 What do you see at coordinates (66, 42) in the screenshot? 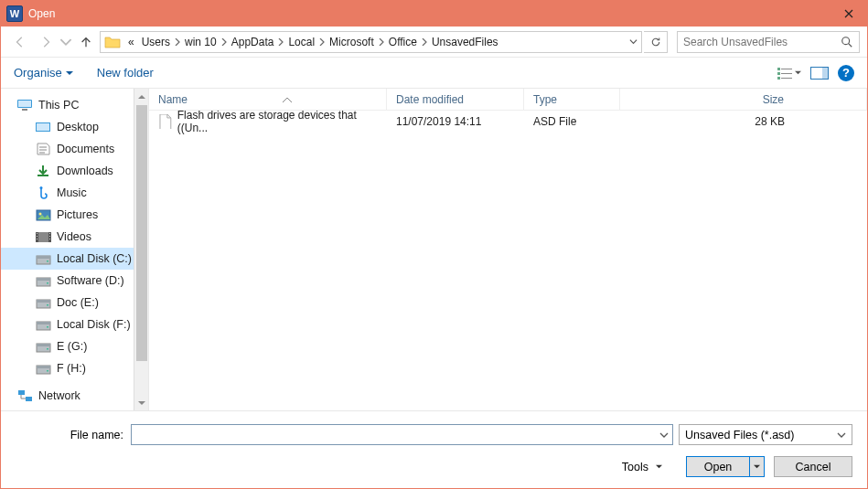
I see `recent-dropdown` at bounding box center [66, 42].